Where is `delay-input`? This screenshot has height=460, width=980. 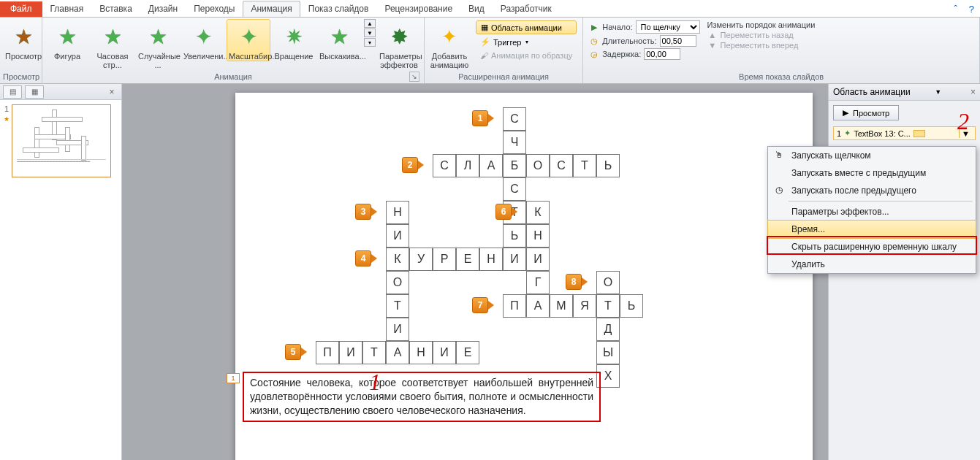 delay-input is located at coordinates (662, 54).